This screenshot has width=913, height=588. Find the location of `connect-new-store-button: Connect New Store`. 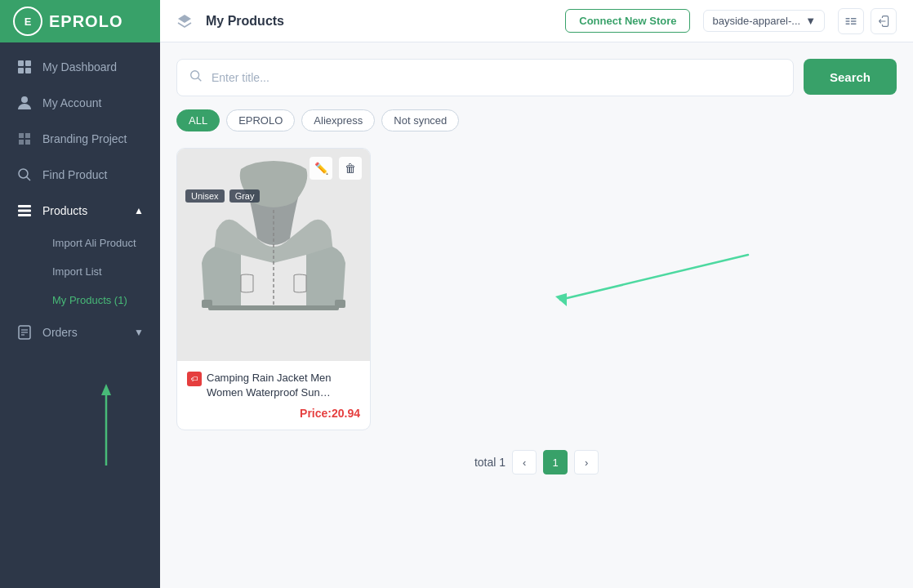

connect-new-store-button: Connect New Store is located at coordinates (627, 21).